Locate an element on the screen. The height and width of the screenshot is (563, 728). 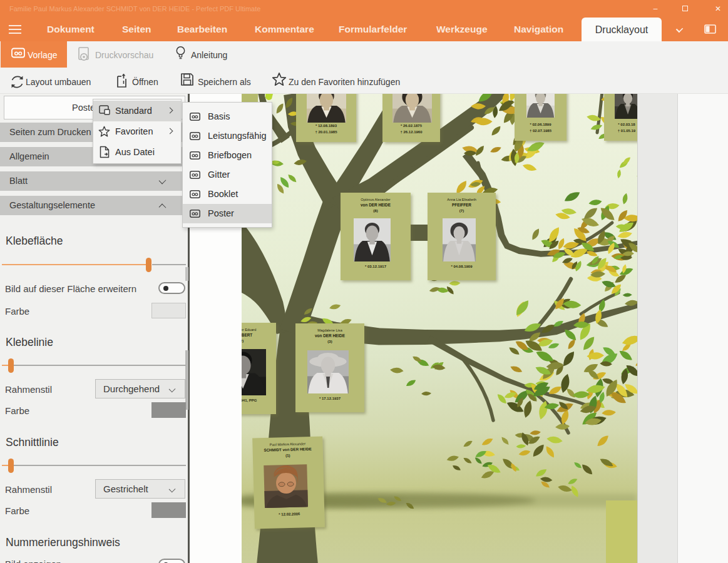
svg-text: Anna Lia Elisabeth is located at coordinates (462, 200).